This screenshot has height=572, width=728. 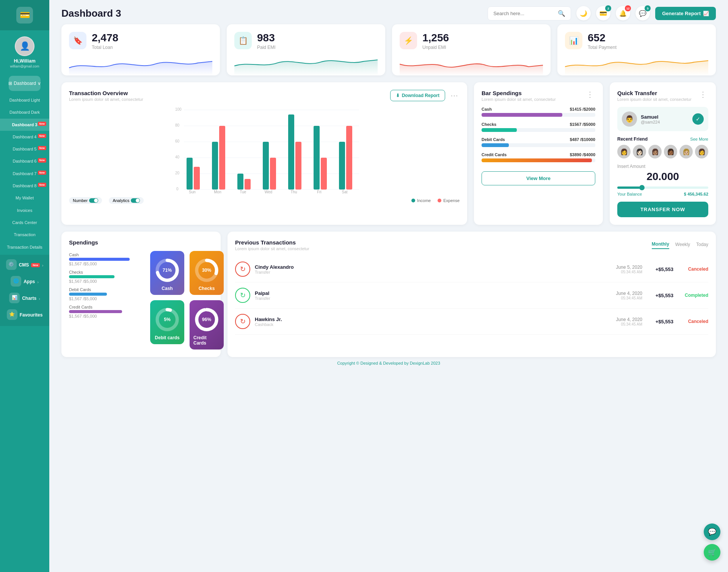 I want to click on bar-spendings-menu: ⋮, so click(x=590, y=94).